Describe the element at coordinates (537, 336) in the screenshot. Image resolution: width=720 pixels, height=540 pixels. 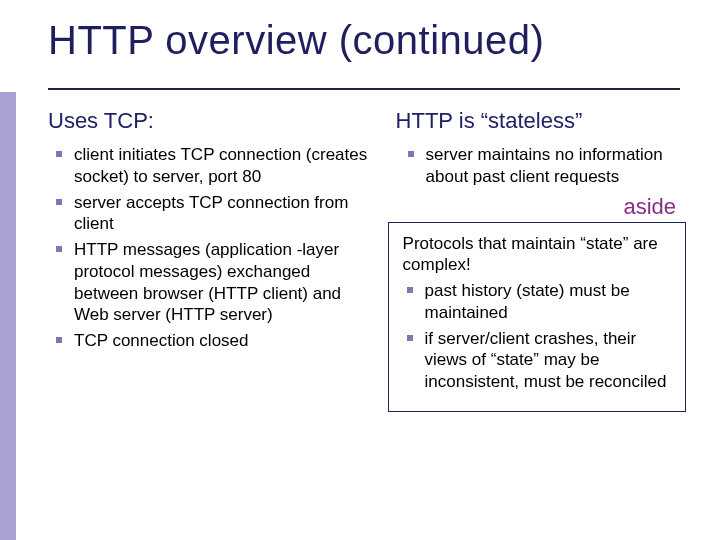
I see `aside-bullet-list: past history (state) must be maintained …` at that location.